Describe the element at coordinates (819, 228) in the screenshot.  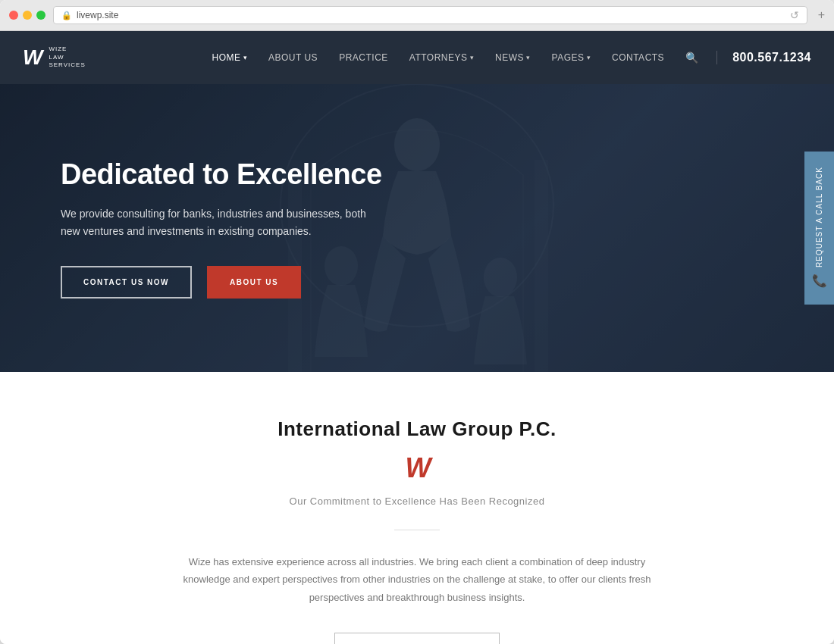
I see `request-callback-button: 📞 Request a Call Back` at that location.